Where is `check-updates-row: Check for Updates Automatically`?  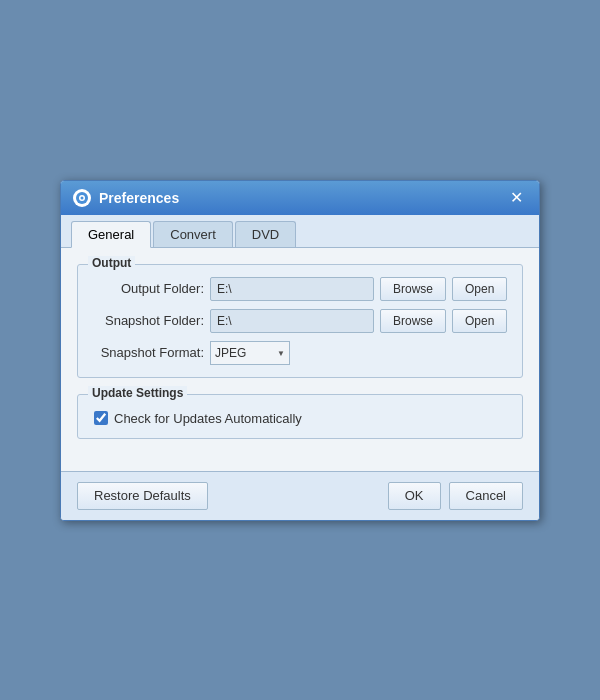
check-updates-row: Check for Updates Automatically is located at coordinates (300, 416).